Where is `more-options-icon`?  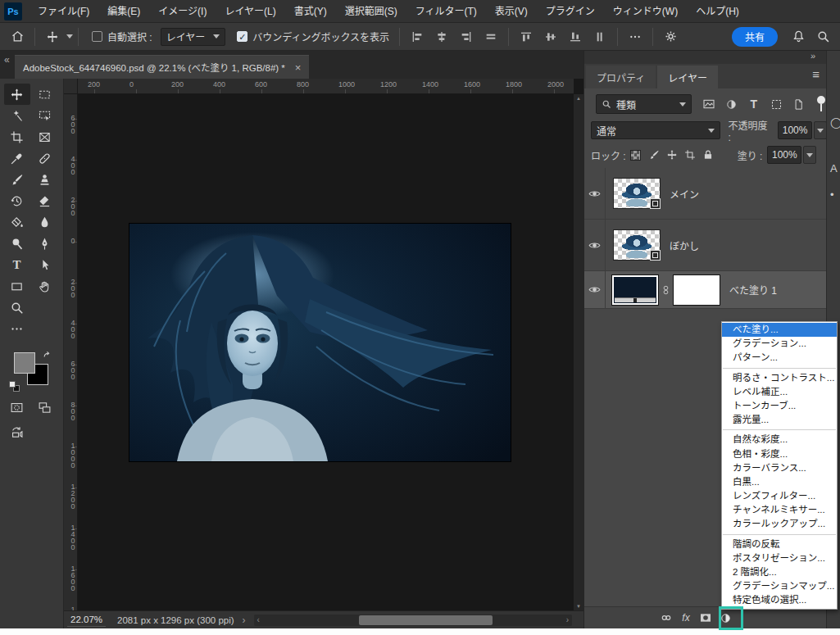
more-options-icon is located at coordinates (635, 37).